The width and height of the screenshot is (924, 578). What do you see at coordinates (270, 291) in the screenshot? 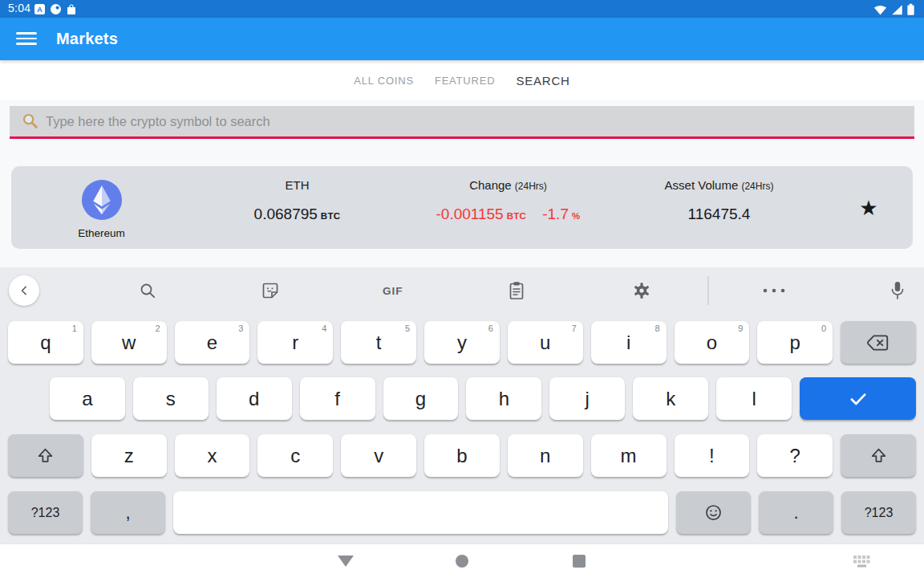
I see `sticker-icon` at bounding box center [270, 291].